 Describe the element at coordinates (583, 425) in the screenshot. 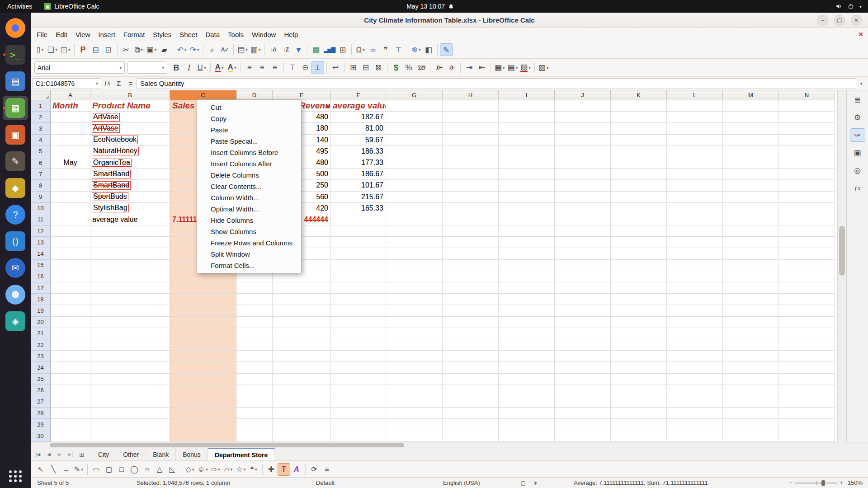

I see `cell-J29` at that location.